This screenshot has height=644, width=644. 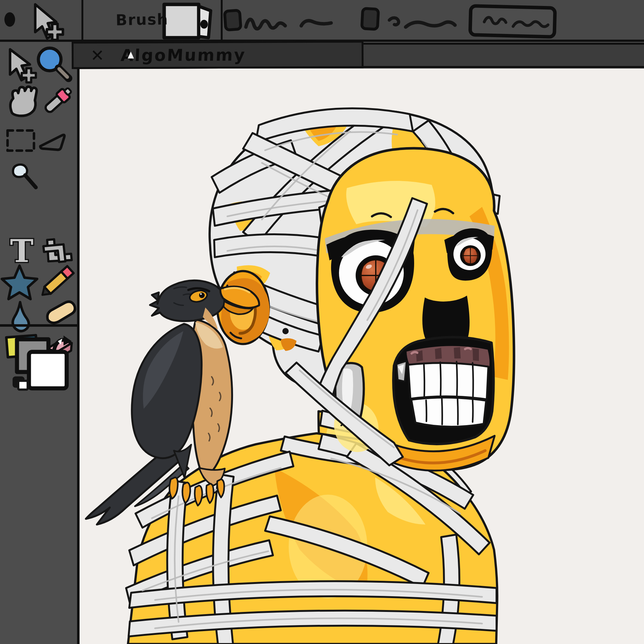 What do you see at coordinates (57, 282) in the screenshot?
I see `tool-pencil` at bounding box center [57, 282].